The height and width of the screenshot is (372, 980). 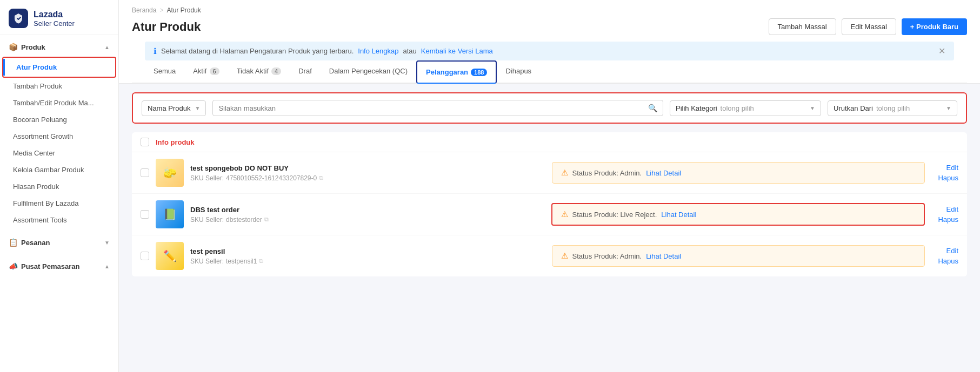 I want to click on breadcrumb-current: Atur Produk, so click(x=184, y=10).